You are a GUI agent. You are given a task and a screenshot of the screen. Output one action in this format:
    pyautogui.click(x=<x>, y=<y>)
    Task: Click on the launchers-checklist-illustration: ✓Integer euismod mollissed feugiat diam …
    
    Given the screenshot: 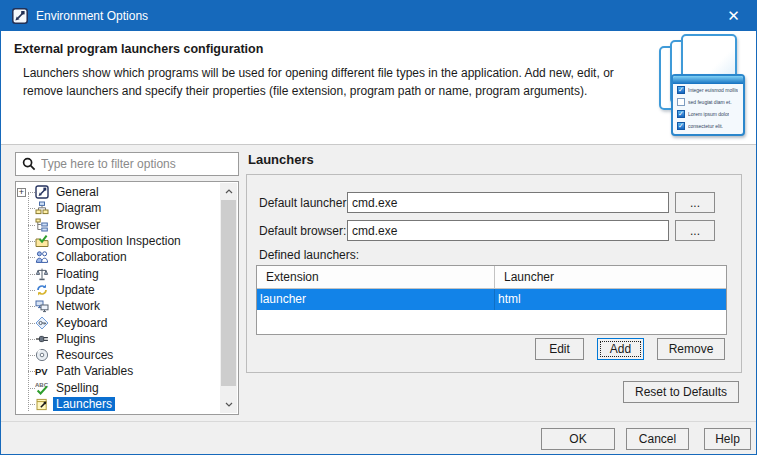 What is the action you would take?
    pyautogui.click(x=701, y=87)
    